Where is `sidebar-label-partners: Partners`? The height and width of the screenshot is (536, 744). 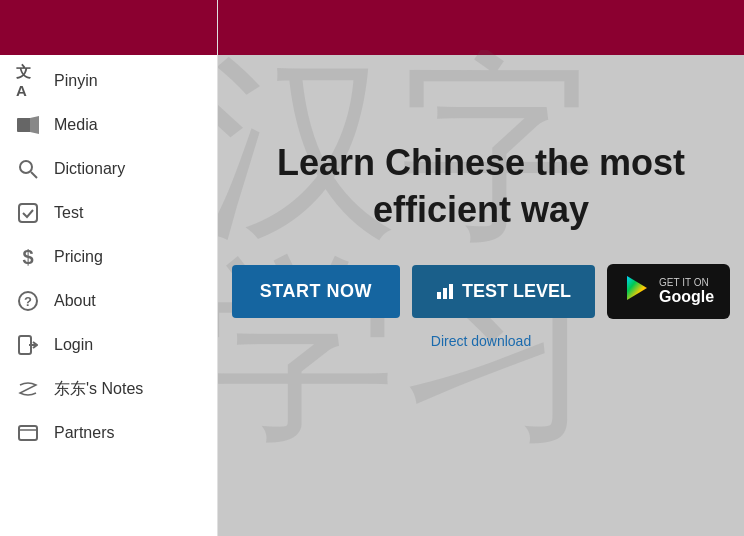 sidebar-label-partners: Partners is located at coordinates (84, 433).